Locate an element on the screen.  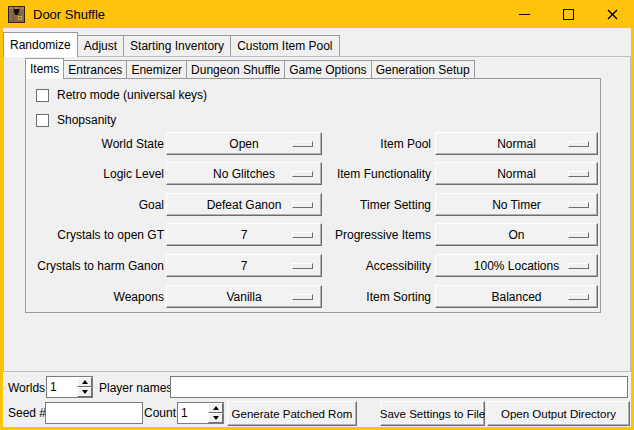
count-spinbox is located at coordinates (200, 413).